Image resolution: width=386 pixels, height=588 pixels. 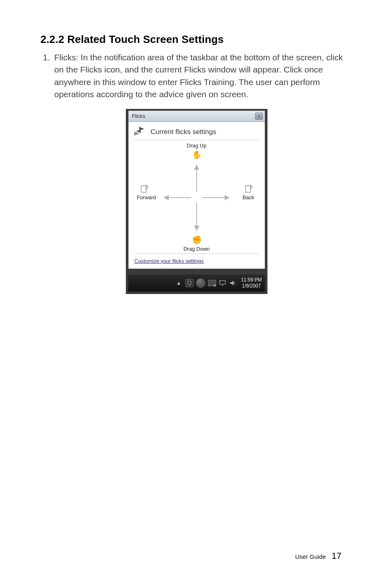 What do you see at coordinates (198, 76) in the screenshot?
I see `list-text: Flicks: In the notification area of the …` at bounding box center [198, 76].